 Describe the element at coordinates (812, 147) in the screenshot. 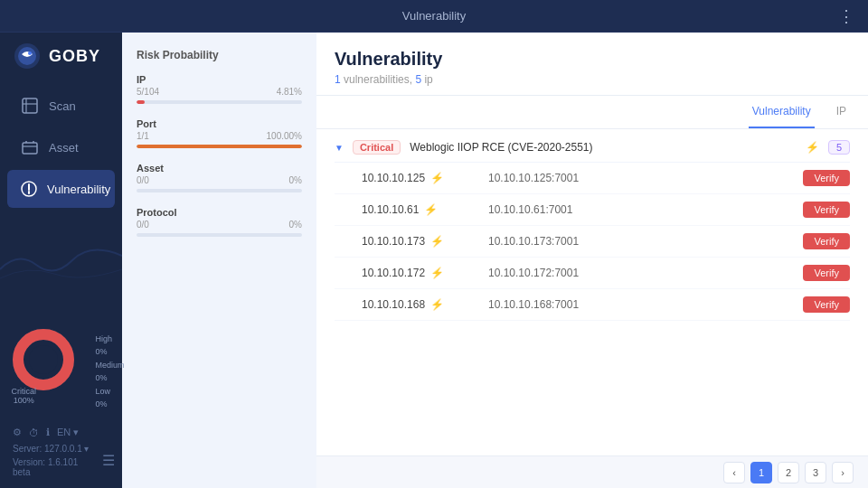

I see `flash-icon: ⚡` at that location.